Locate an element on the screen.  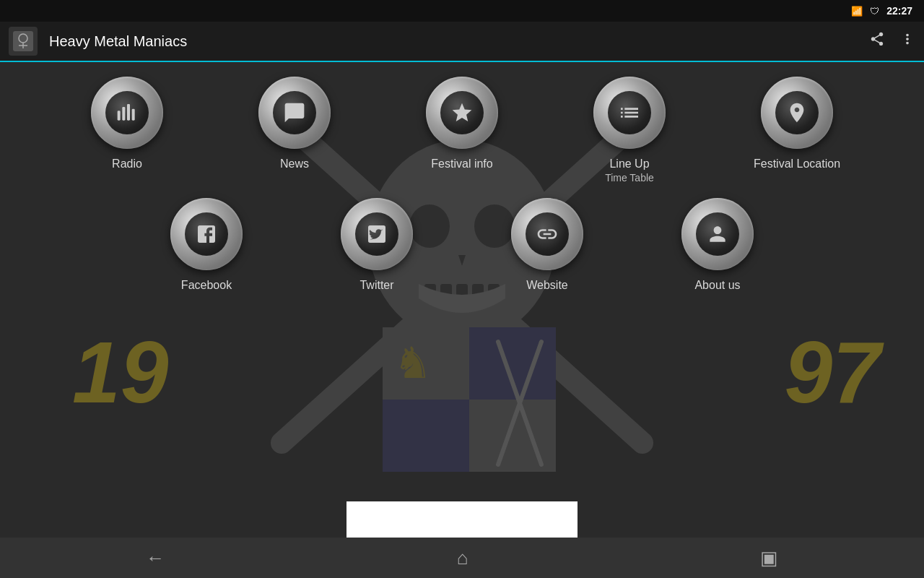
lineup-button: Line Up Time Table is located at coordinates (629, 130).